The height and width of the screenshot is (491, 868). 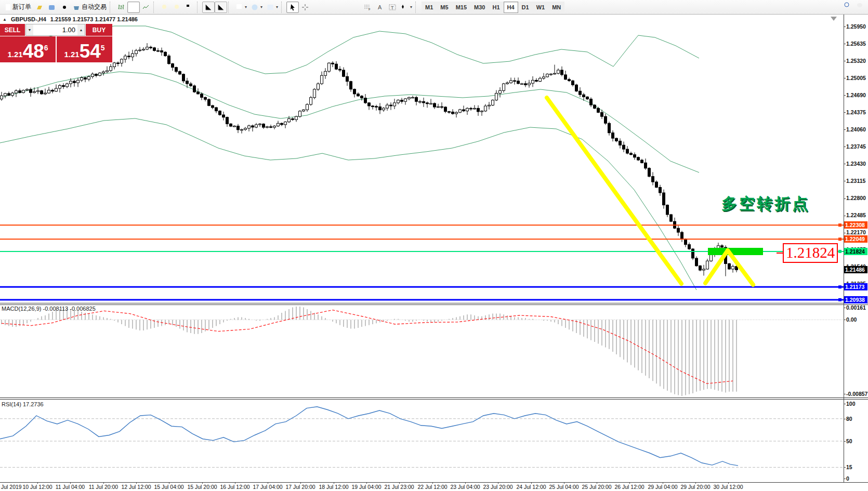 I want to click on chart-shift-marker-icon, so click(x=834, y=19).